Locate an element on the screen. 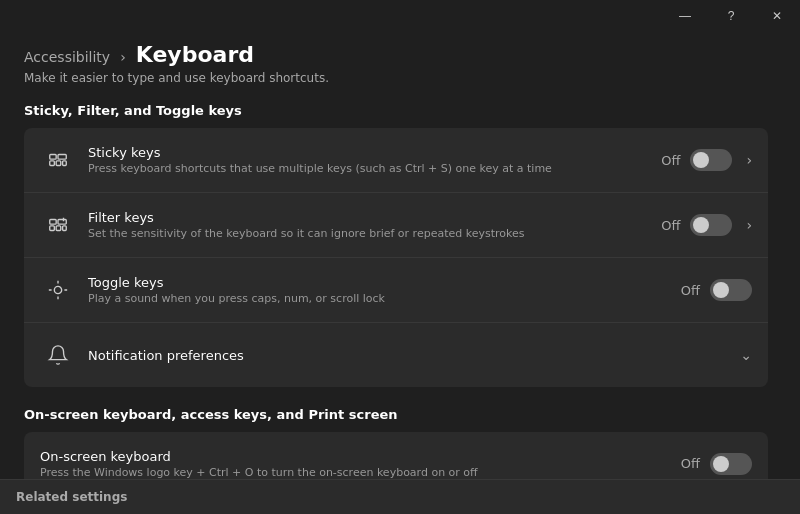 Image resolution: width=800 pixels, height=514 pixels. close-button: ✕ is located at coordinates (777, 16).